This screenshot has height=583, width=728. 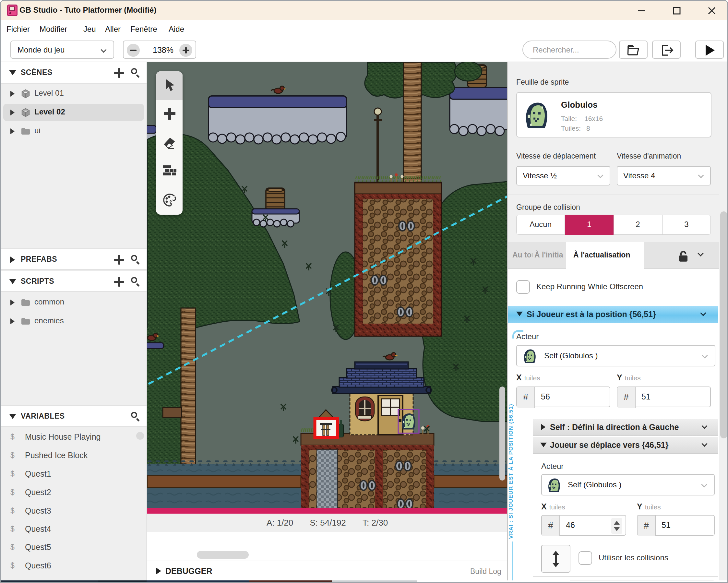 I want to click on keep-running-label: Keep Running While Offscreen, so click(x=590, y=287).